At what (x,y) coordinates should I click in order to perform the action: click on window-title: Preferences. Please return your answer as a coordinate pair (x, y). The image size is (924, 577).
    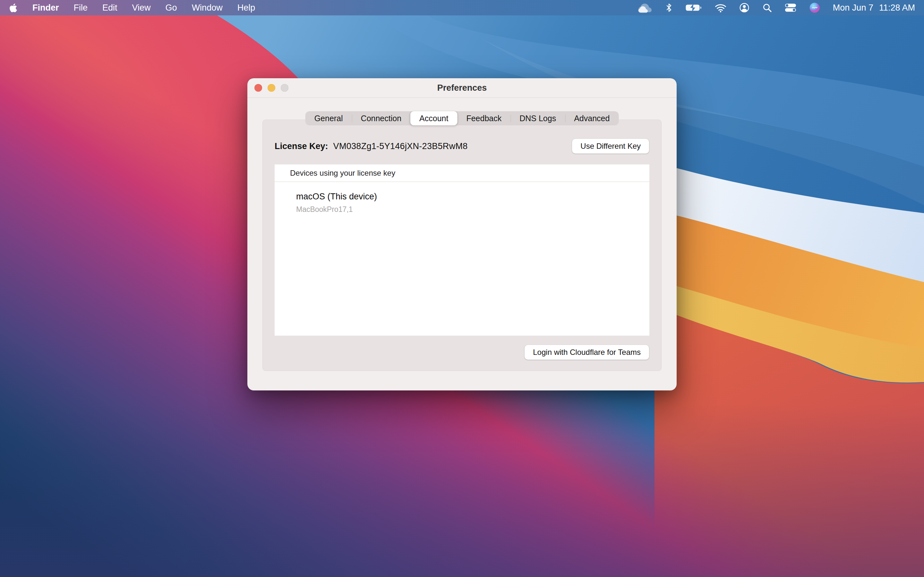
    Looking at the image, I should click on (462, 88).